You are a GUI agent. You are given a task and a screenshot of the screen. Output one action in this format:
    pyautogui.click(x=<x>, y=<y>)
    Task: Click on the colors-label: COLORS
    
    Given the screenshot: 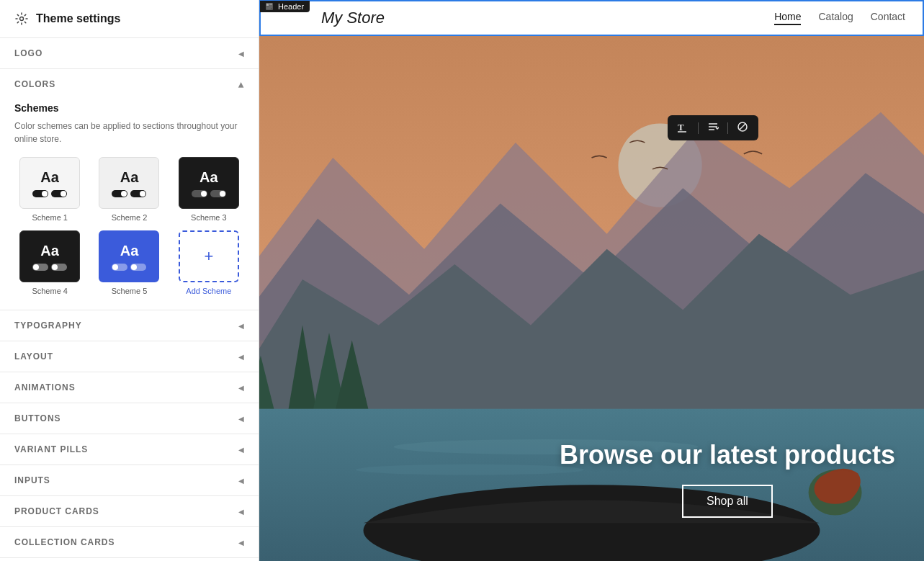 What is the action you would take?
    pyautogui.click(x=35, y=84)
    